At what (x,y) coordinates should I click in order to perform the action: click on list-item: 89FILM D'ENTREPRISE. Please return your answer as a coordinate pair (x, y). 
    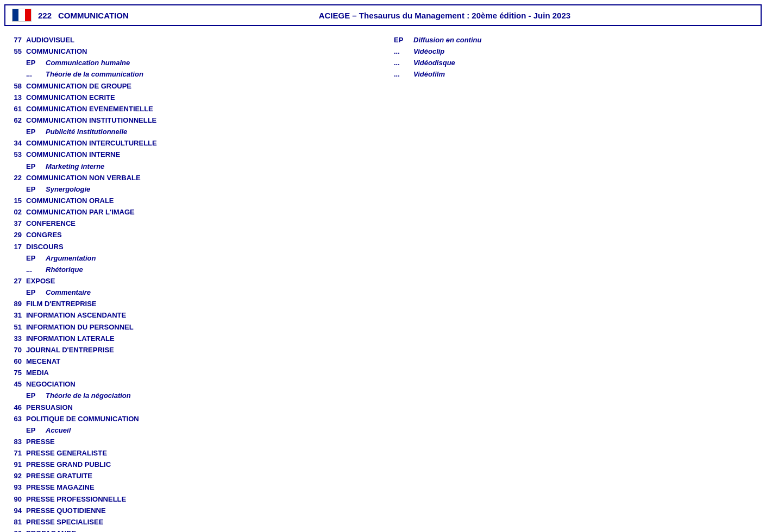
    Looking at the image, I should click on (189, 304).